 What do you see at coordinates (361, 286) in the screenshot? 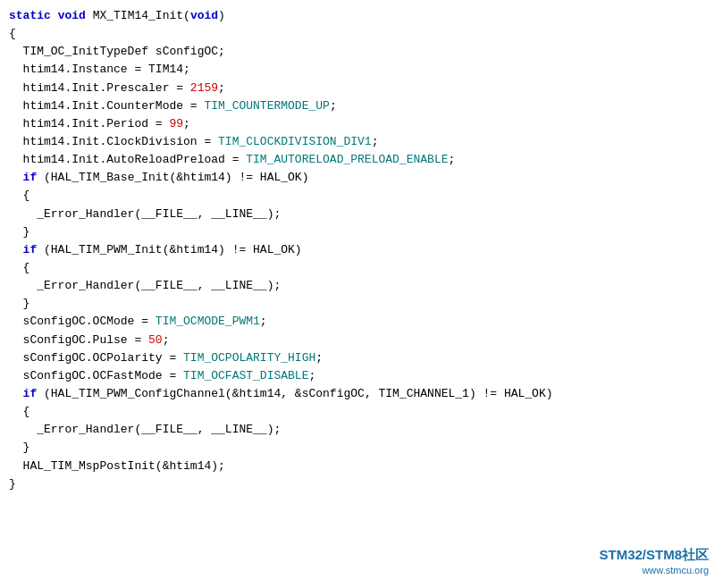
I see `code-line-19: _Error_Handler(__FILE__, __LINE__);` at bounding box center [361, 286].